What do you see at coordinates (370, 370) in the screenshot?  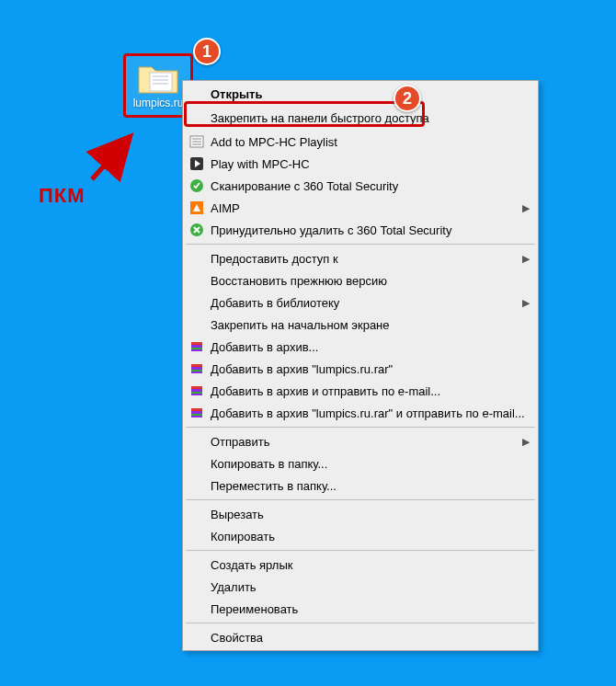 I see `menu-archname-label: Добавить в архив "lumpics.ru.rar"` at bounding box center [370, 370].